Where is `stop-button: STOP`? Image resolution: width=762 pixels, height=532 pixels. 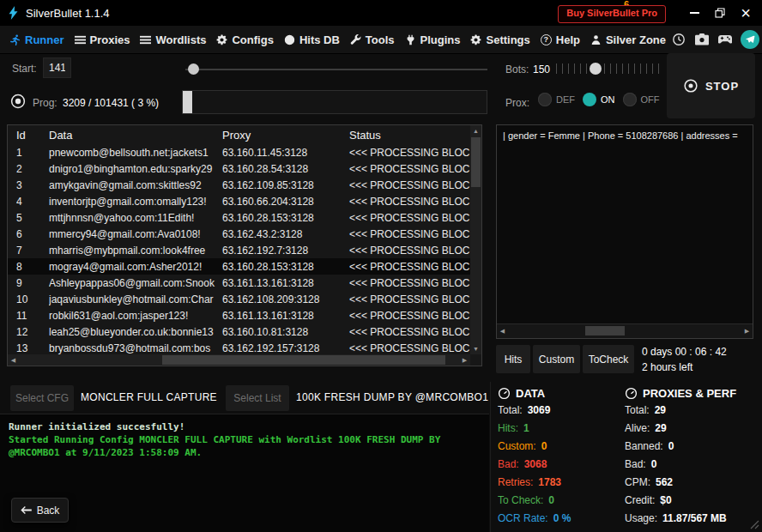
stop-button: STOP is located at coordinates (711, 86).